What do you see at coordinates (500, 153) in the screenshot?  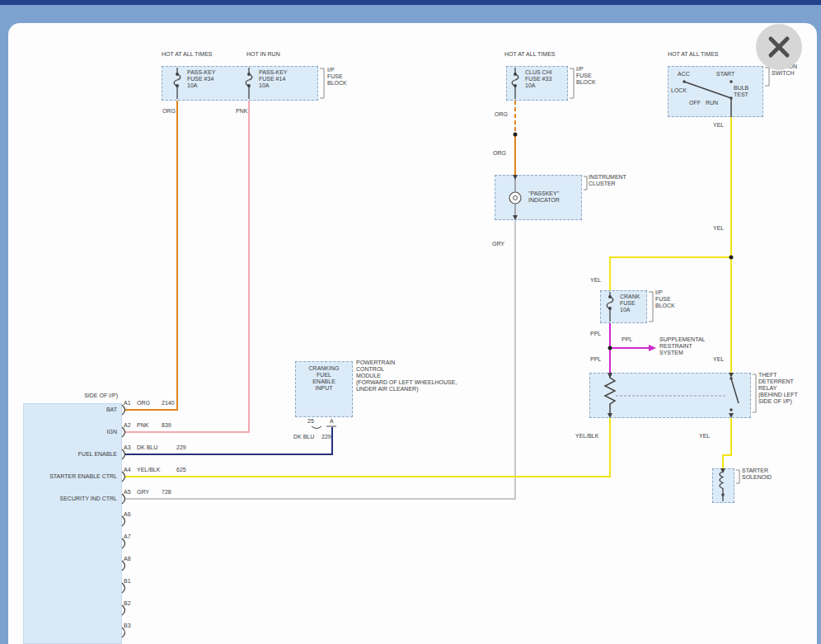 I see `org-lower-label: ORG` at bounding box center [500, 153].